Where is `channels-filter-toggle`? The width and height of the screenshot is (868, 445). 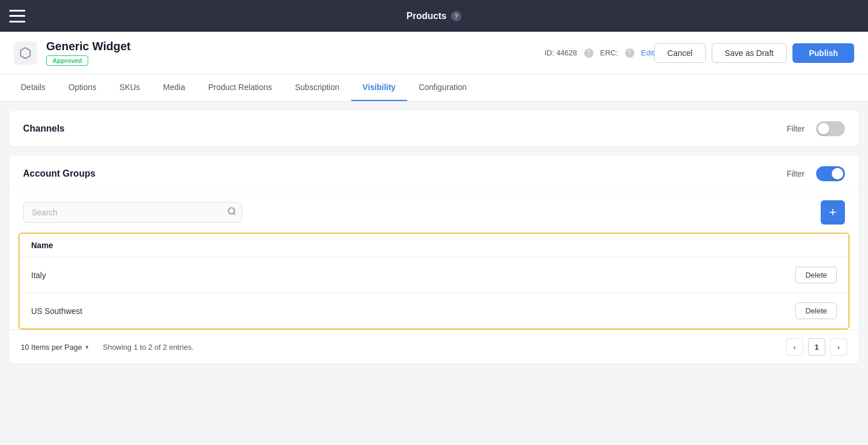
channels-filter-toggle is located at coordinates (831, 129).